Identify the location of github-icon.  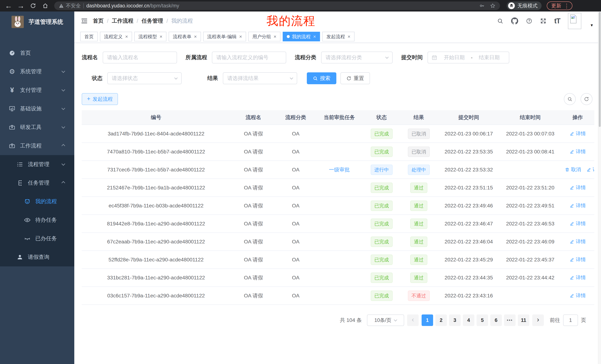
(515, 21).